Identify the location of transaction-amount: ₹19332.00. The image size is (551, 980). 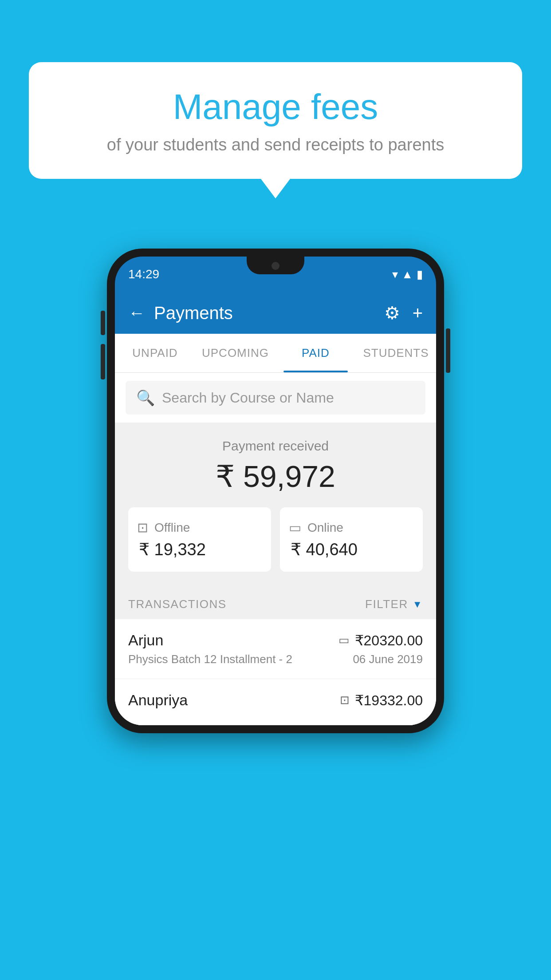
(389, 700).